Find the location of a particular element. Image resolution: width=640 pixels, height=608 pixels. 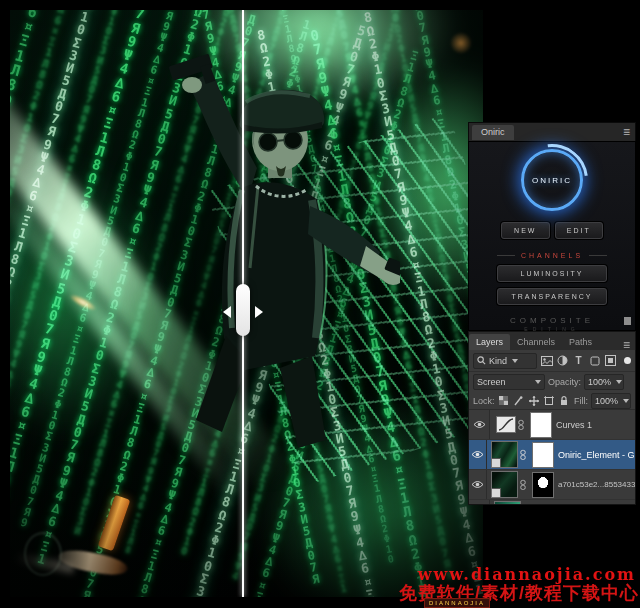

kind-filter-dropdown: Kind is located at coordinates (505, 361).